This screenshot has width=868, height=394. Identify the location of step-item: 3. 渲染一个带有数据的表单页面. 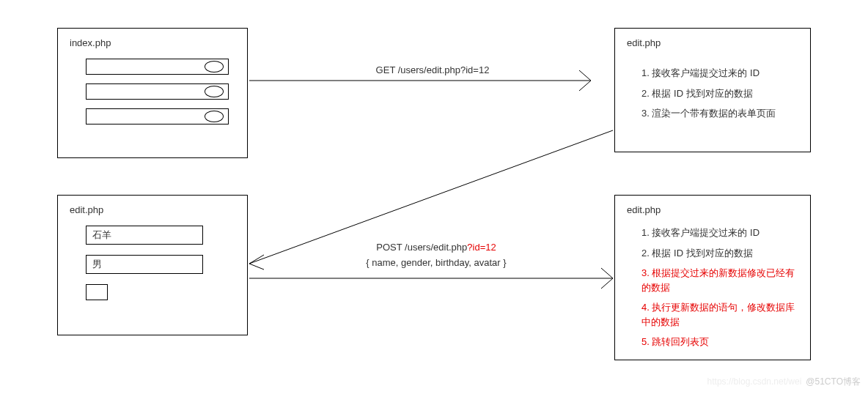
(720, 114).